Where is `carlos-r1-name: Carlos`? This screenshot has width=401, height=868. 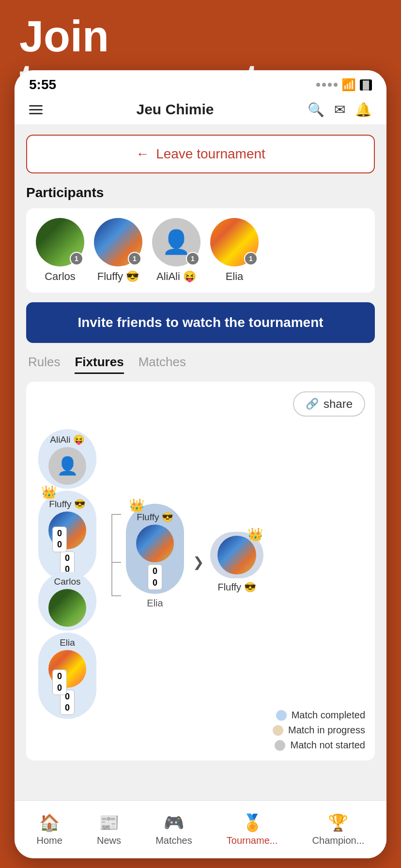
carlos-r1-name: Carlos is located at coordinates (68, 582).